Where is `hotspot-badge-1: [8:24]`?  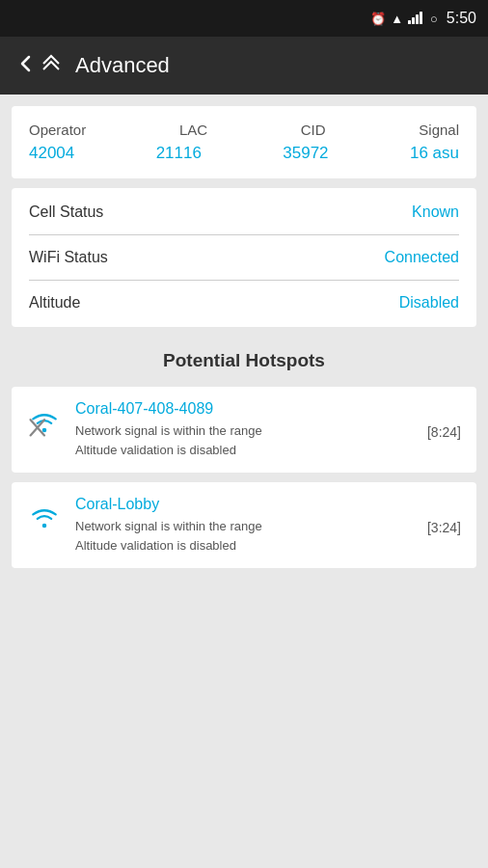 hotspot-badge-1: [8:24] is located at coordinates (444, 432).